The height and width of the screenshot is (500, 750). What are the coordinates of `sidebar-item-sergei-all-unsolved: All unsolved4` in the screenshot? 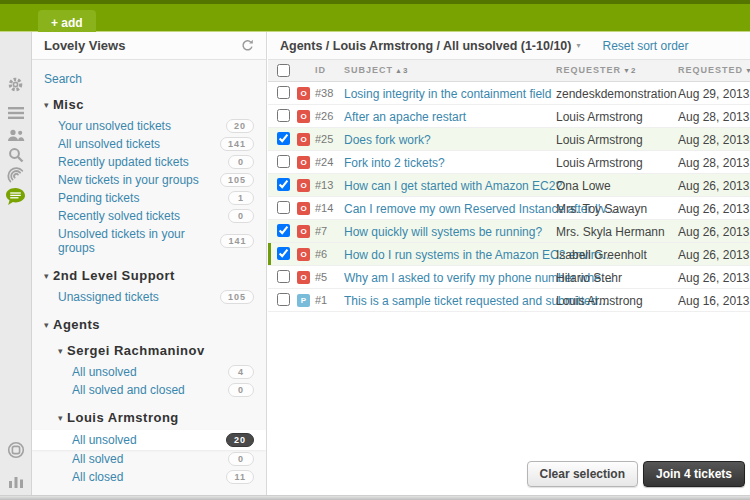 It's located at (149, 372).